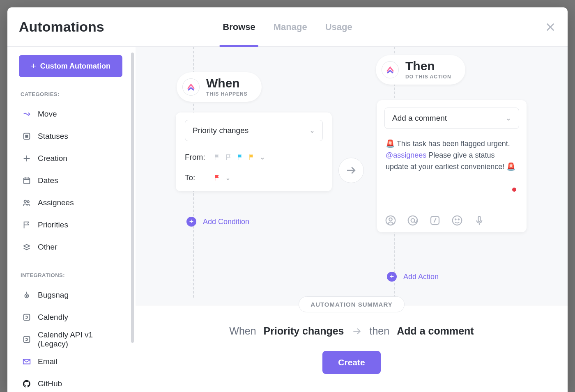  What do you see at coordinates (254, 131) in the screenshot?
I see `trigger-select: Priority changes` at bounding box center [254, 131].